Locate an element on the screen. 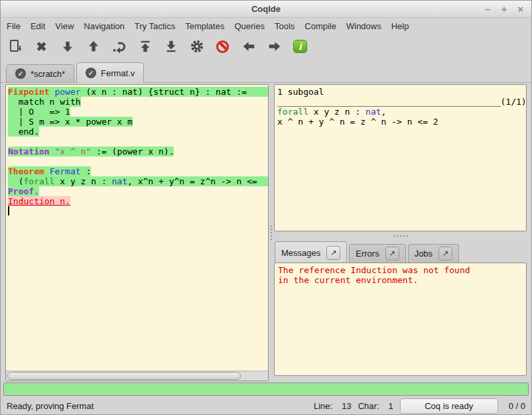 The height and width of the screenshot is (415, 532). text-cursor is located at coordinates (9, 211).